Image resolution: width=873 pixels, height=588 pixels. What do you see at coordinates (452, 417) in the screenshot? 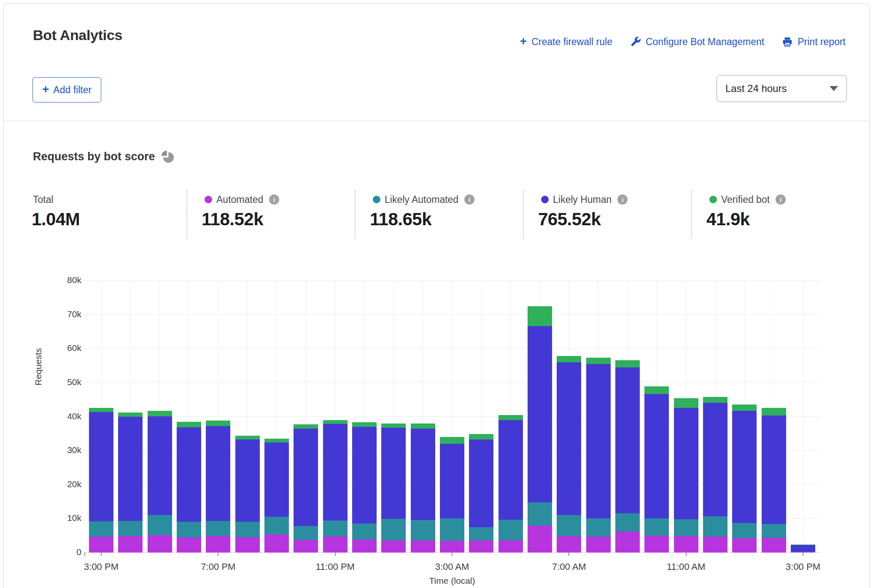
I see `bar-3:00 AM` at bounding box center [452, 417].